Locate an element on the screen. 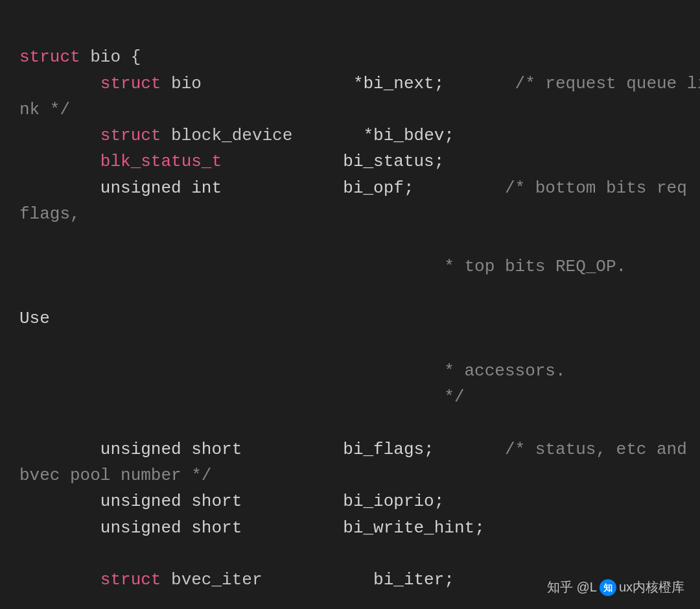 The width and height of the screenshot is (700, 609). comment-6b: bvec pool number */ is located at coordinates (115, 475).